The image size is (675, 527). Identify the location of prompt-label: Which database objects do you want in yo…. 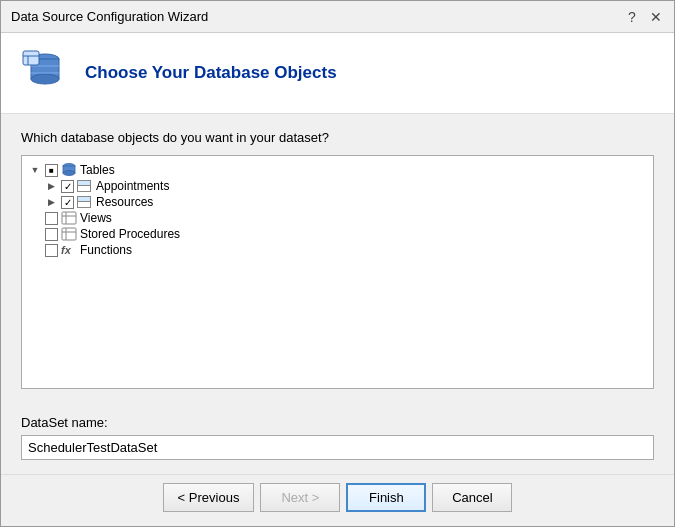
(338, 138).